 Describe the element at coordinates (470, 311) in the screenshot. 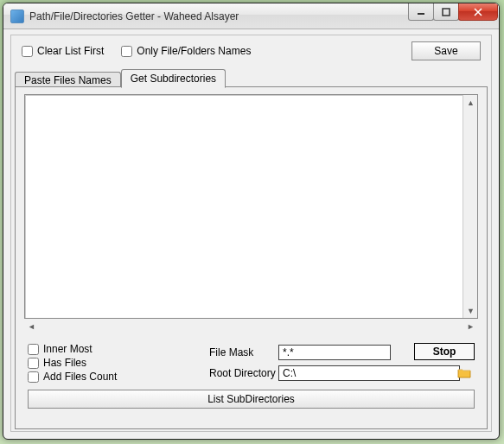

I see `scroll-down-arrow: ▼` at that location.